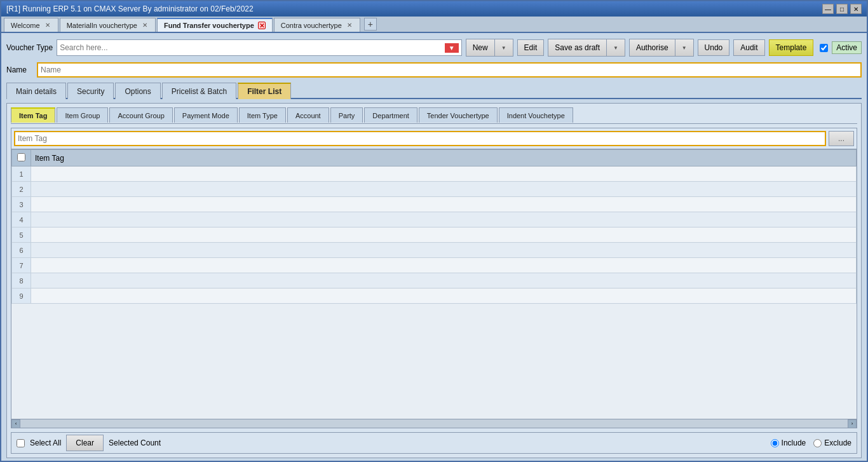 The height and width of the screenshot is (462, 868). What do you see at coordinates (22, 235) in the screenshot?
I see `row-number-cell: 5` at bounding box center [22, 235].